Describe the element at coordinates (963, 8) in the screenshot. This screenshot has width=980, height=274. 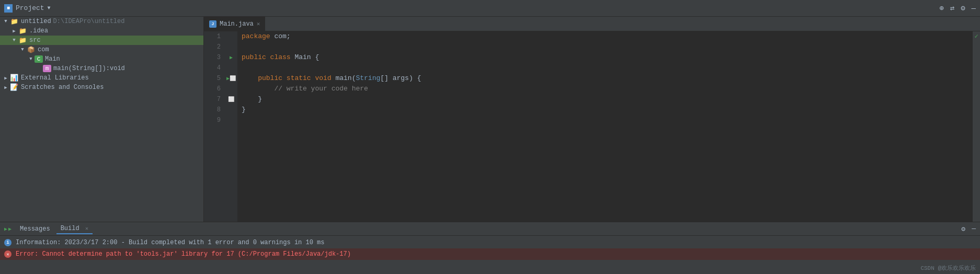
I see `settings-icon: ⚙` at that location.